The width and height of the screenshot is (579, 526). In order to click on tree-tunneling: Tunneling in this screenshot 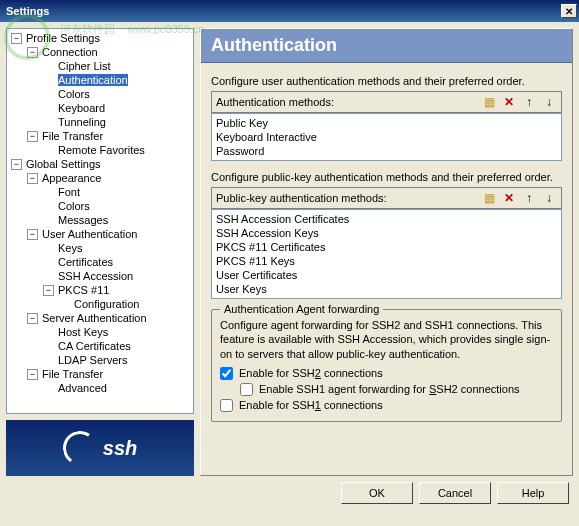, I will do `click(100, 122)`.